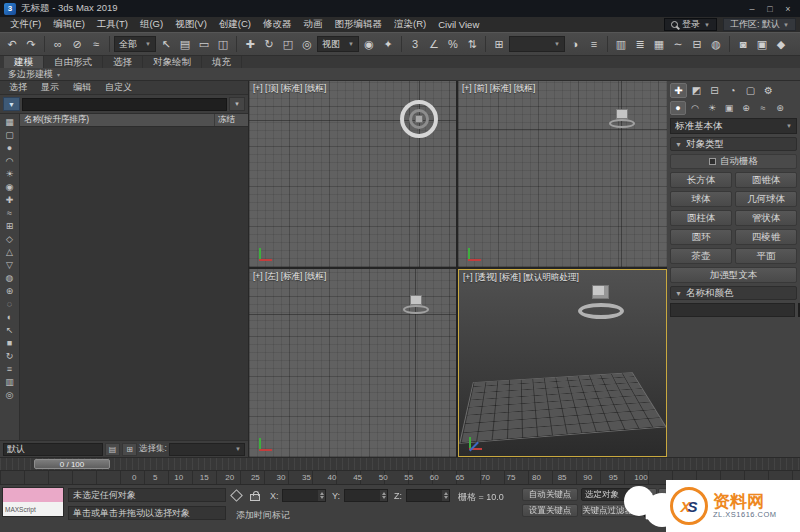 Image resolution: width=800 pixels, height=532 pixels. I want to click on polygon-modeling-panel: 多边形建模, so click(30, 74).